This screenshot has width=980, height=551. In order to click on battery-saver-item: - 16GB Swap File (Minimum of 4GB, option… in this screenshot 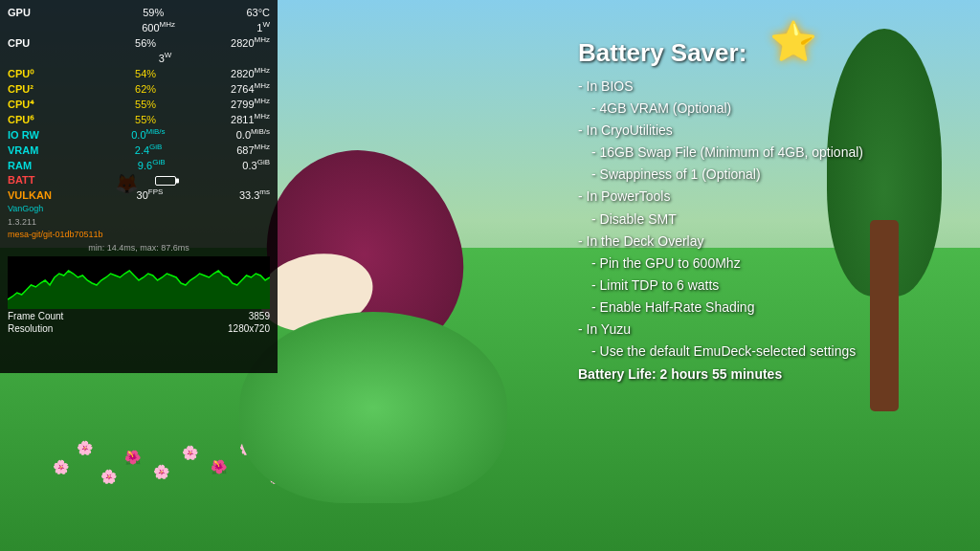, I will do `click(769, 153)`.